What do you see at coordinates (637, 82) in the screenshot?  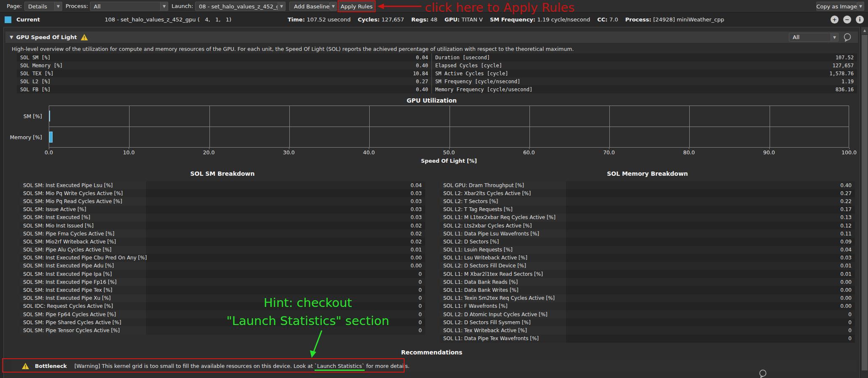 I see `row-label: SM Frequency [cycle/nsecond]` at bounding box center [637, 82].